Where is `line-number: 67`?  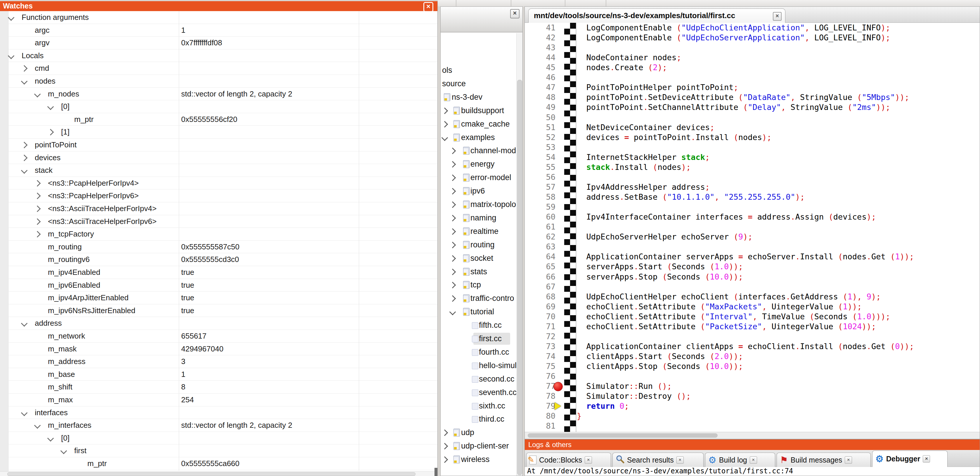
line-number: 67 is located at coordinates (542, 287).